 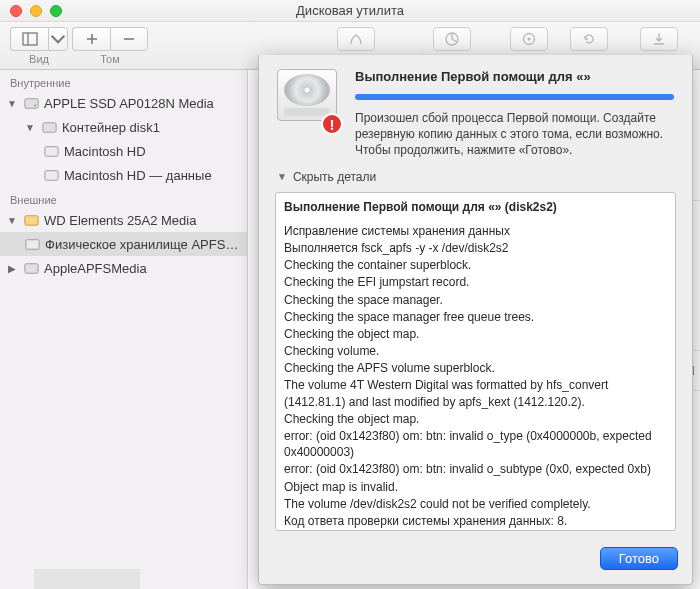 I want to click on first-aid-button, so click(x=356, y=39).